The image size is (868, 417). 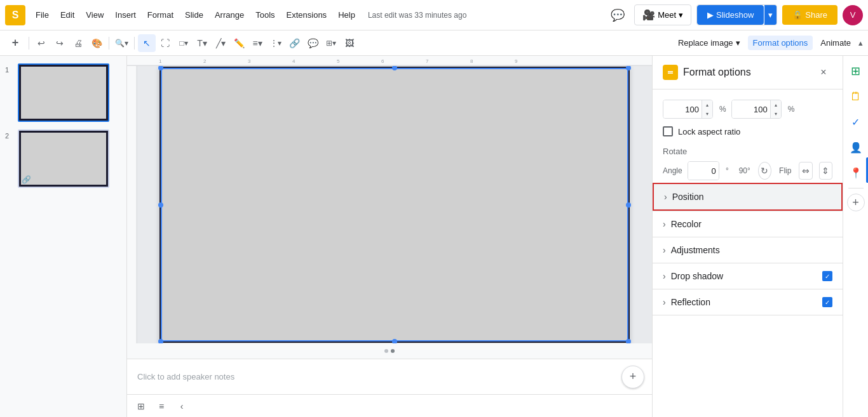 What do you see at coordinates (856, 202) in the screenshot?
I see `sidebar-add-button: +` at bounding box center [856, 202].